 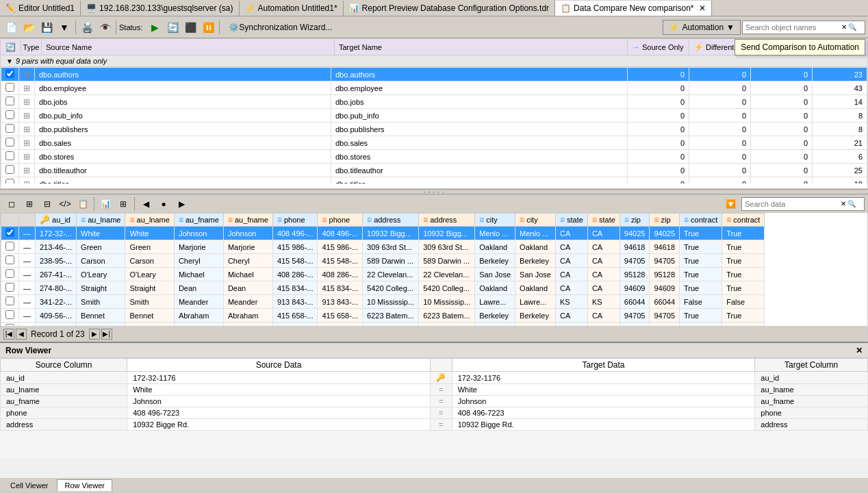 What do you see at coordinates (47, 204) in the screenshot?
I see `collapse-all-btn: ⊟` at bounding box center [47, 204].